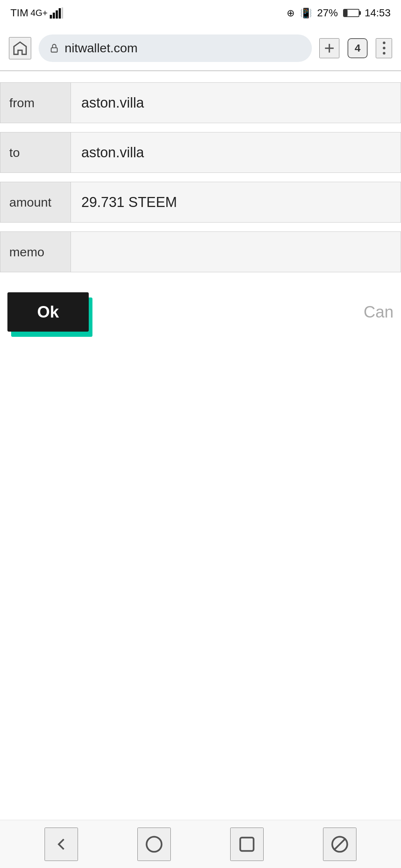 Image resolution: width=401 pixels, height=868 pixels. Describe the element at coordinates (39, 13) in the screenshot. I see `signal-text: 4G+` at that location.